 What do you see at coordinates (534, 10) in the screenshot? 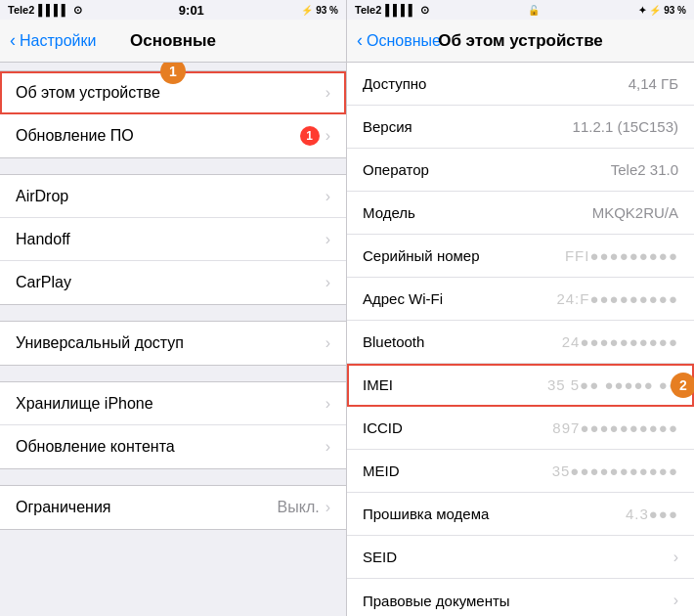
I see `right-lock-status: 🔓` at bounding box center [534, 10].